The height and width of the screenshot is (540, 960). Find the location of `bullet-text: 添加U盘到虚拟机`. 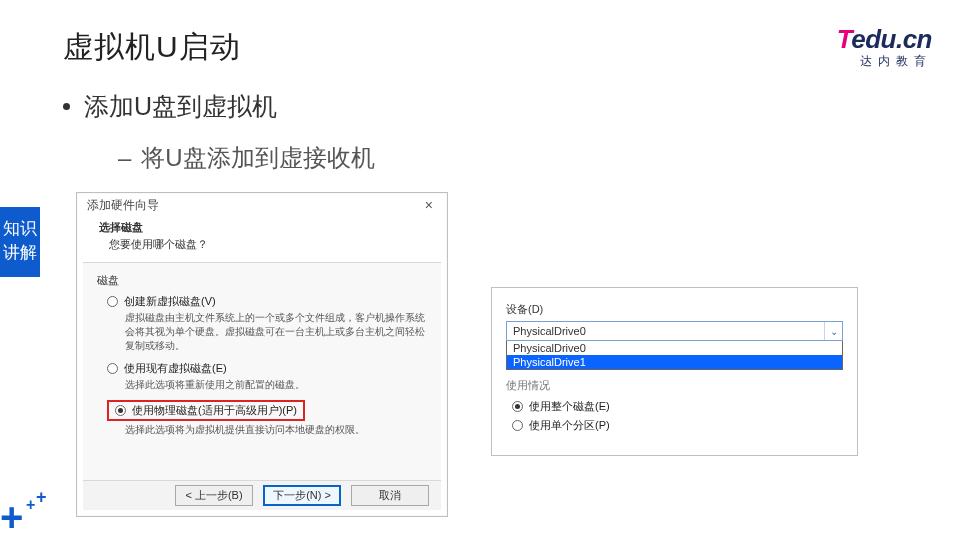

bullet-text: 添加U盘到虚拟机 is located at coordinates (180, 106).